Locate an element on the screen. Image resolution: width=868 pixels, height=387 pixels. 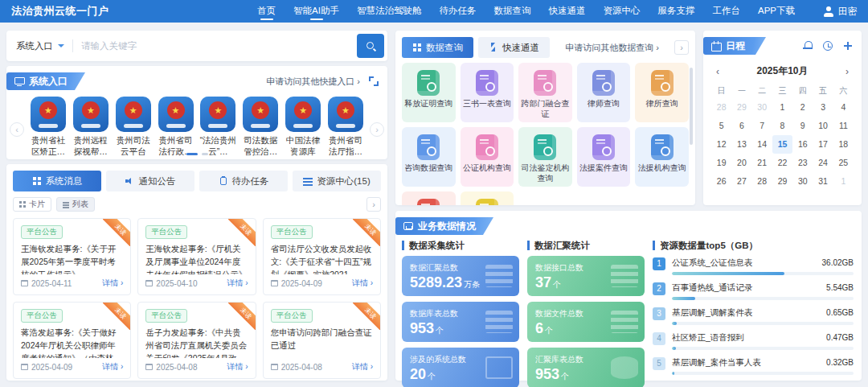
search-category-select: 系统入口 is located at coordinates (40, 47).